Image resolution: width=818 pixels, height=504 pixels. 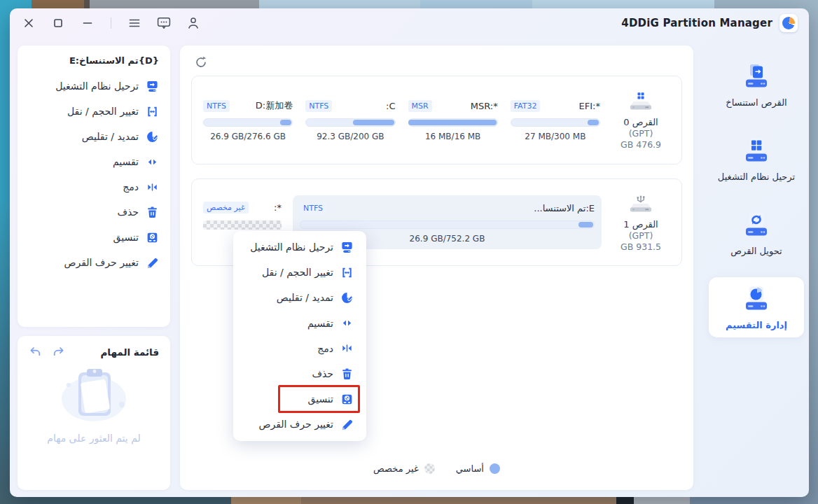 What do you see at coordinates (298, 247) in the screenshot?
I see `menu-migrate-os: ترحيل نظام التشغيل` at bounding box center [298, 247].